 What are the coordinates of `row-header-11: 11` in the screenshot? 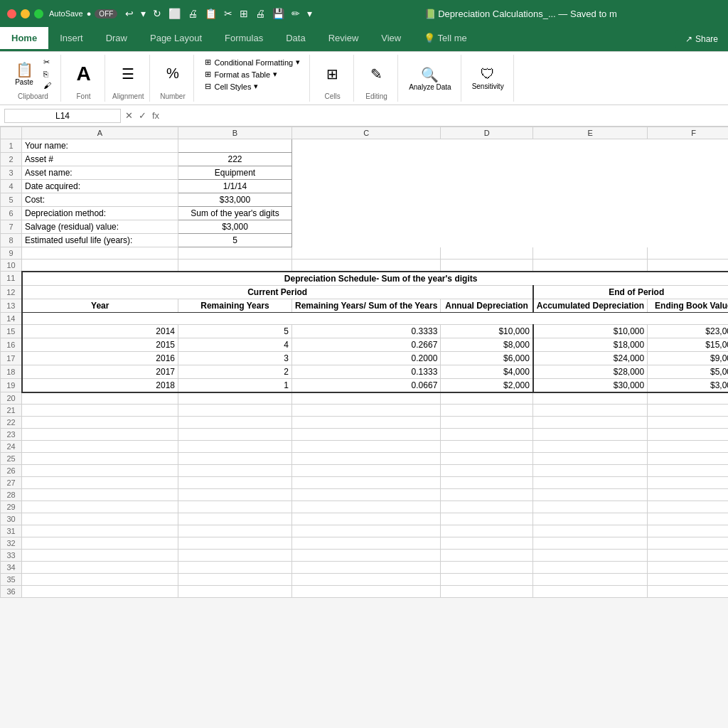 It's located at (11, 279).